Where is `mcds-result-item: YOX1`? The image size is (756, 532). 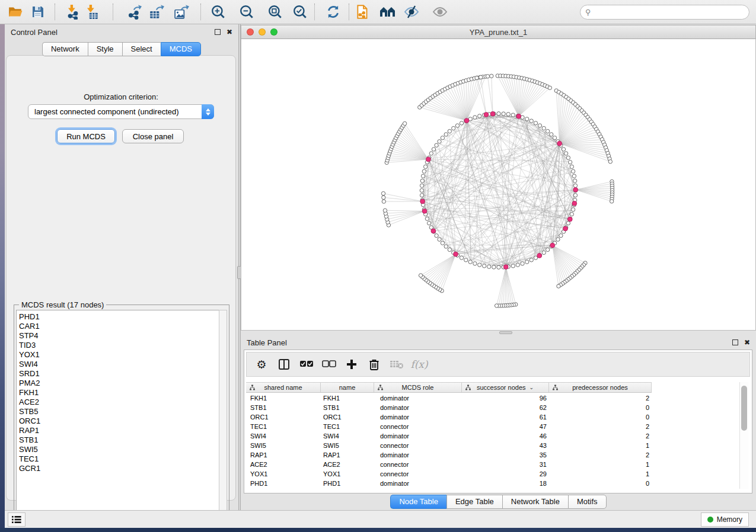 mcds-result-item: YOX1 is located at coordinates (119, 355).